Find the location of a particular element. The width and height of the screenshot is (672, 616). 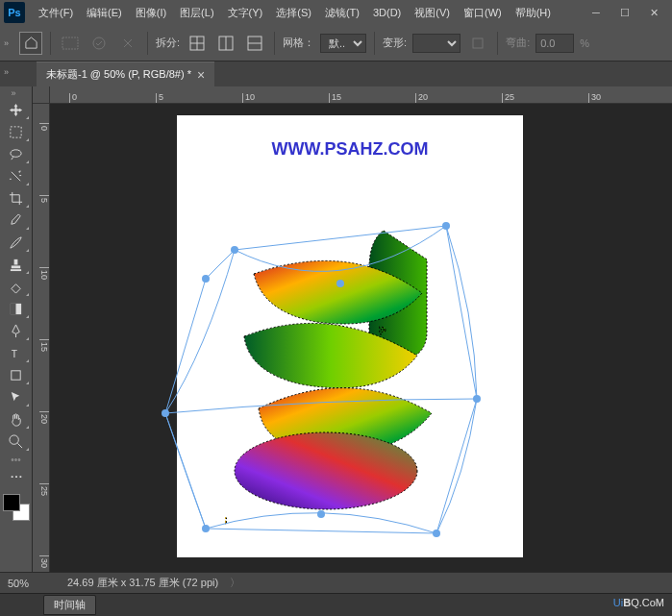

menu-window: 窗口(W) is located at coordinates (483, 13).